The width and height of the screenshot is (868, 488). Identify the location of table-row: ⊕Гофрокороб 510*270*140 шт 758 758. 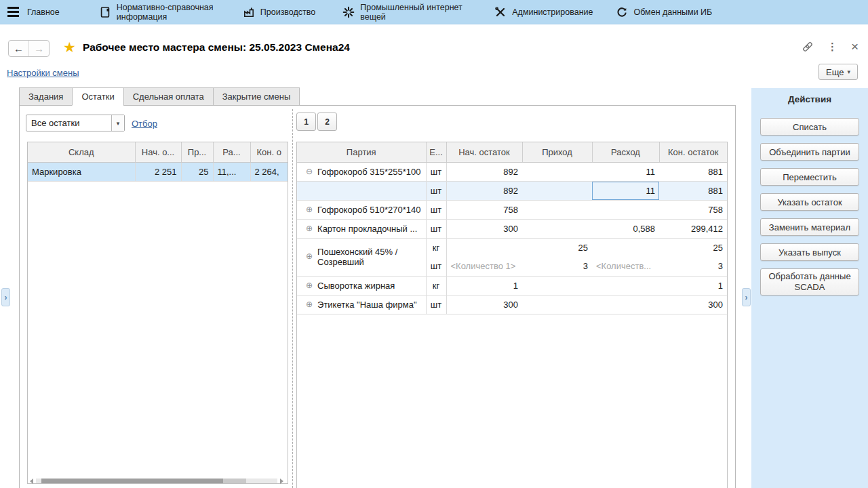
(512, 209).